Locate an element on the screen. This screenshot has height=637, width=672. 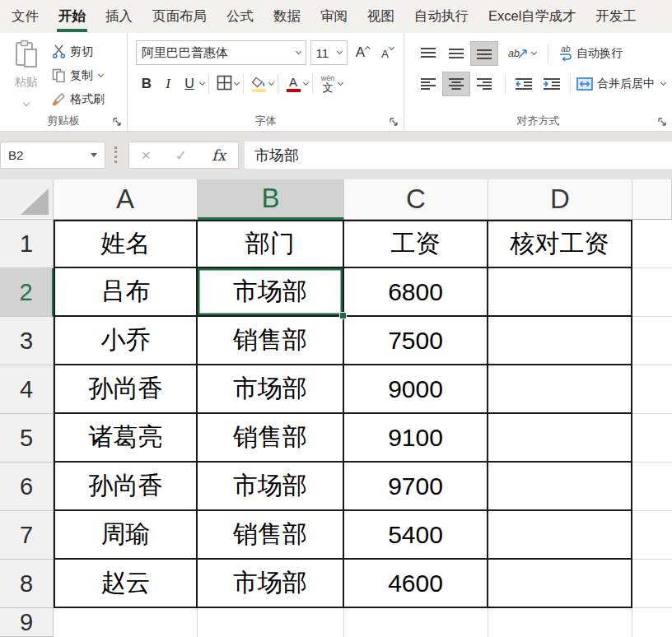
font-size-combobox: 11 is located at coordinates (329, 53).